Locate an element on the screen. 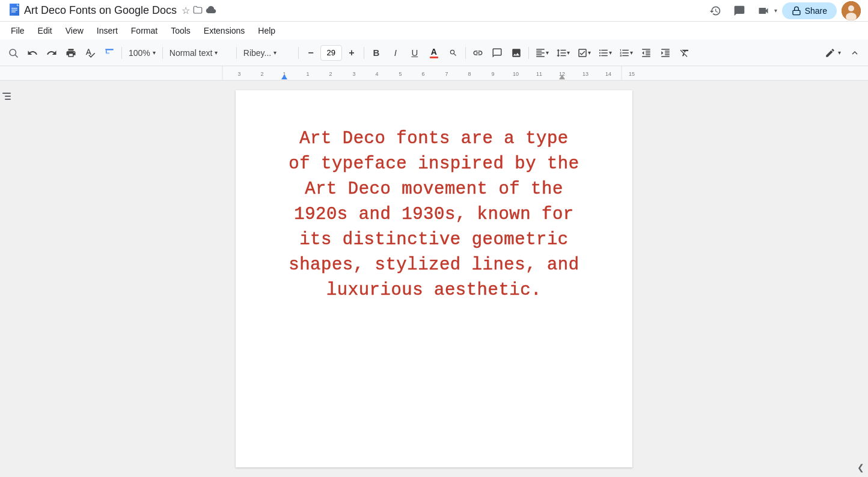 The image size is (868, 477). highlight-button is located at coordinates (453, 53).